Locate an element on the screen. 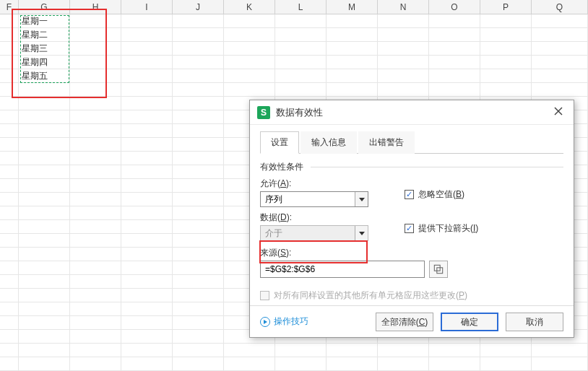 The height and width of the screenshot is (371, 588). col-header-O: O is located at coordinates (455, 7).